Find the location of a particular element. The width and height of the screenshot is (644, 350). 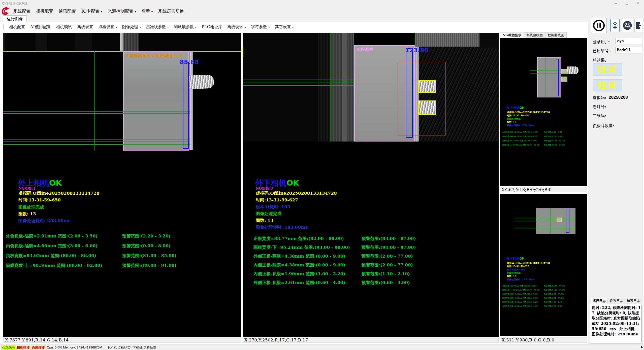

top-camera-check-status: 上相机:点检结束 is located at coordinates (119, 347).